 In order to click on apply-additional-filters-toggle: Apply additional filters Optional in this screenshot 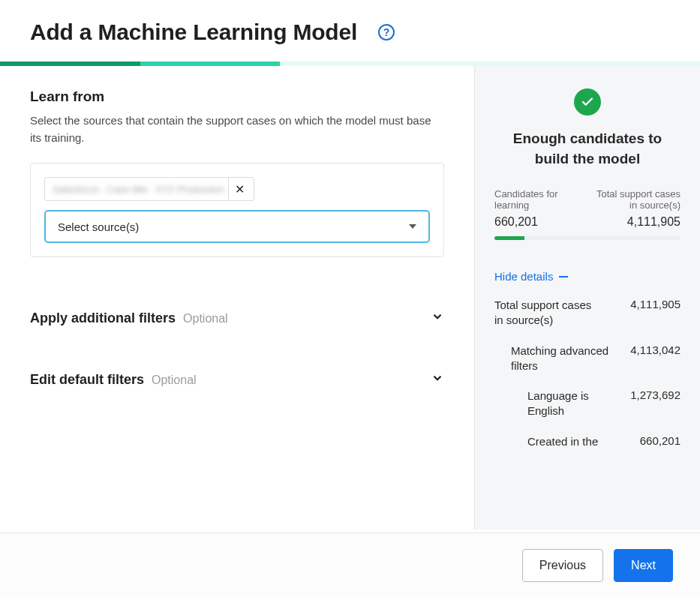, I will do `click(237, 318)`.